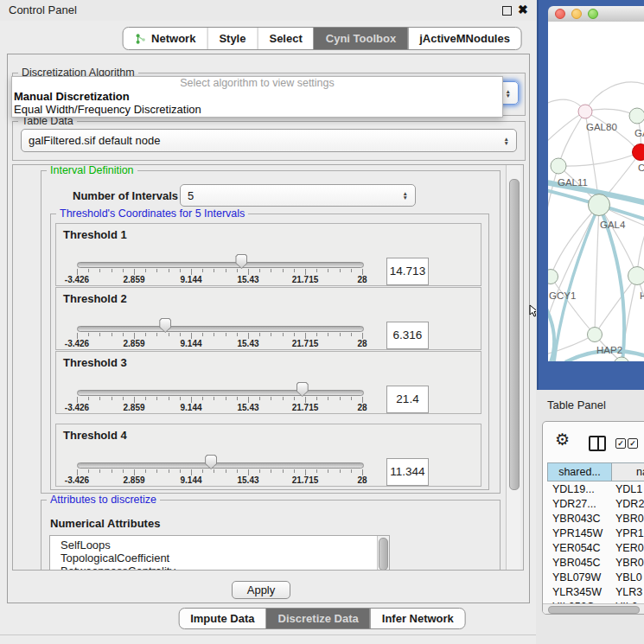 The image size is (644, 644). I want to click on table-data-value: galFiltered.sif default node, so click(94, 140).